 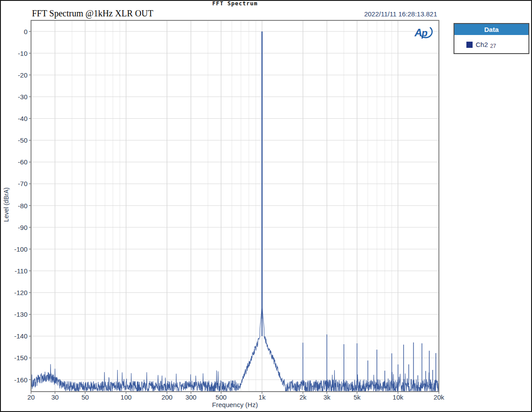 What do you see at coordinates (16, 75) in the screenshot?
I see `y-tick--20: -20` at bounding box center [16, 75].